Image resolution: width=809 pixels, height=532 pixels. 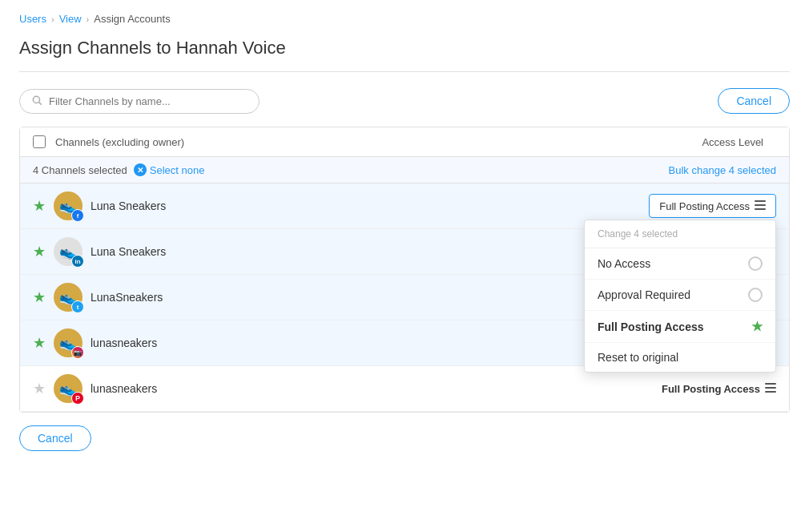 What do you see at coordinates (88, 19) in the screenshot?
I see `breadcrumb-sep-2: ›` at bounding box center [88, 19].